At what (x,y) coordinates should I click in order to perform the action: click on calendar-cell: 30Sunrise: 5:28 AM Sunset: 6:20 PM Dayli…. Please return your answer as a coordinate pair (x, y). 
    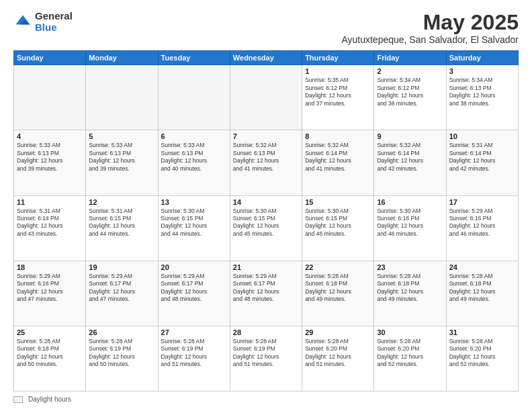
    Looking at the image, I should click on (410, 359).